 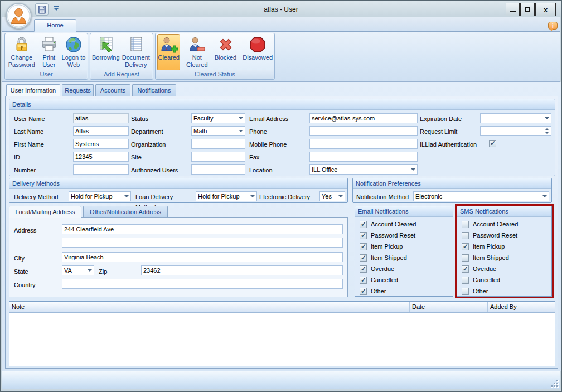 What do you see at coordinates (49, 52) in the screenshot?
I see `print-user-button: Print User` at bounding box center [49, 52].